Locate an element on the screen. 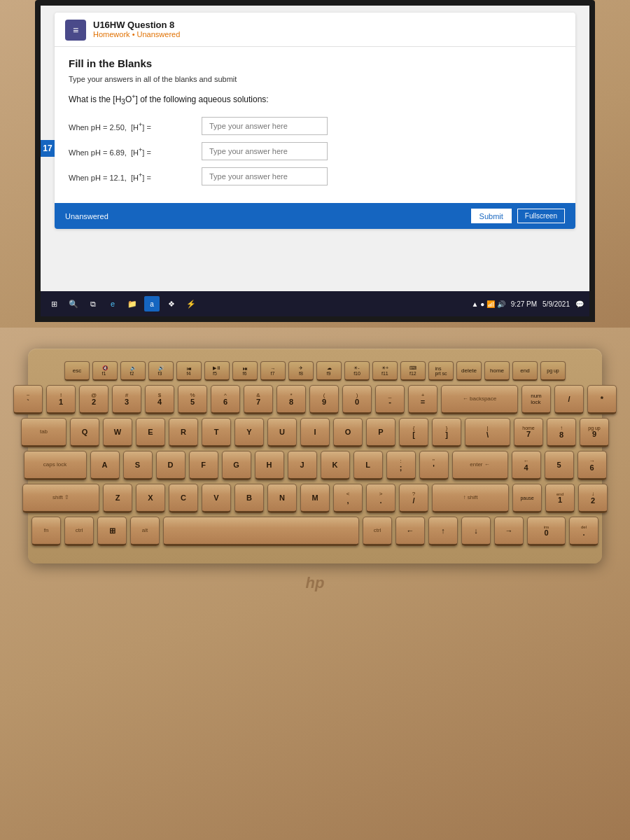 Image resolution: width=630 pixels, height=840 pixels. key-3: #3 is located at coordinates (127, 400).